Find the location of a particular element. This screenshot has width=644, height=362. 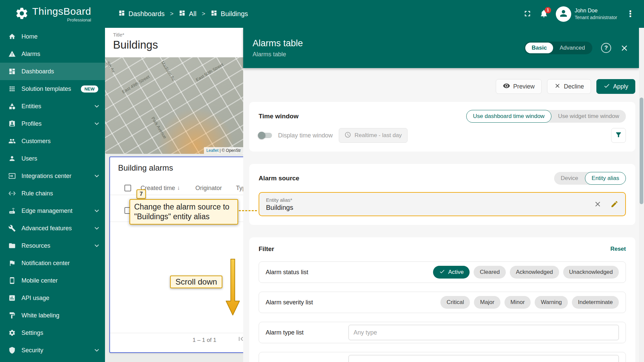

person-icon is located at coordinates (12, 159).